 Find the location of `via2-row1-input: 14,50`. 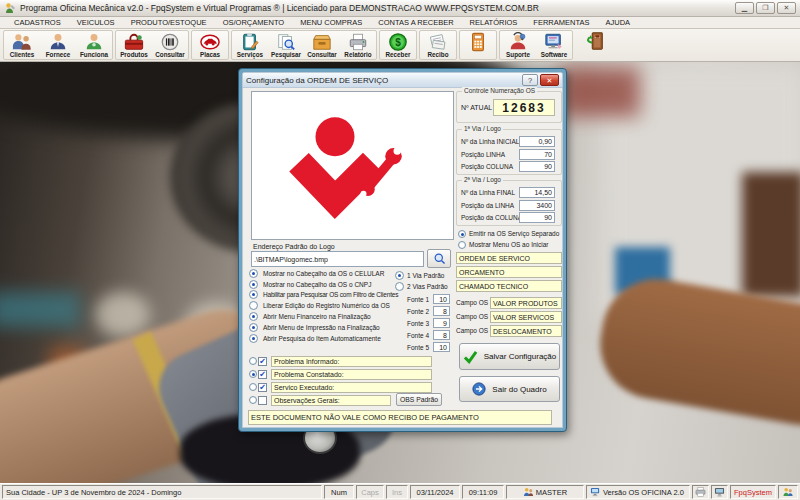

via2-row1-input: 14,50 is located at coordinates (537, 192).